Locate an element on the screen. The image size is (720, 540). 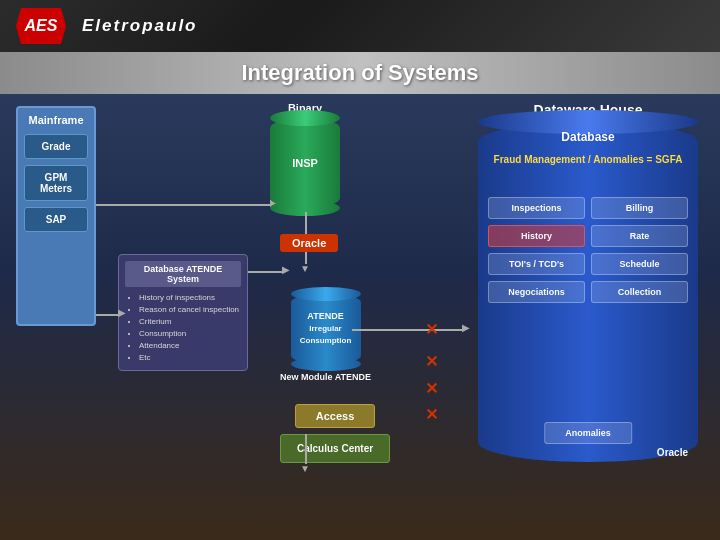
db-atende-item-3: Consumption is located at coordinates (190, 334).